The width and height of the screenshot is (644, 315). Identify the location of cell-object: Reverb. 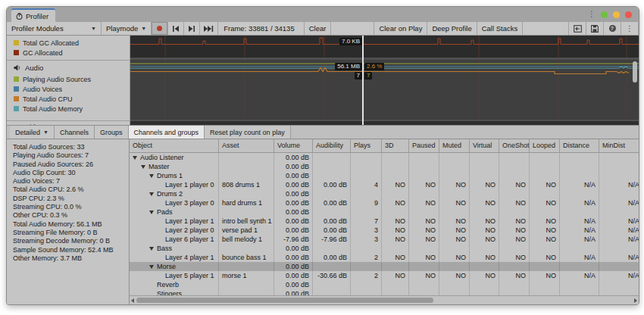
(174, 285).